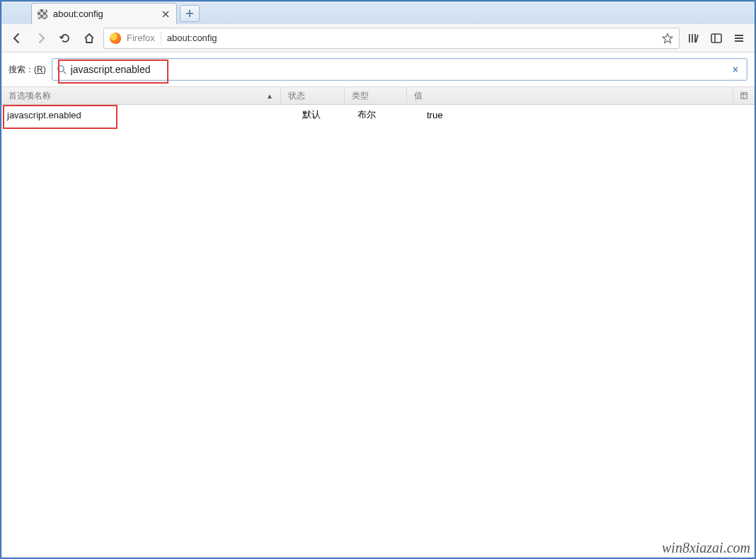  I want to click on library-button, so click(694, 38).